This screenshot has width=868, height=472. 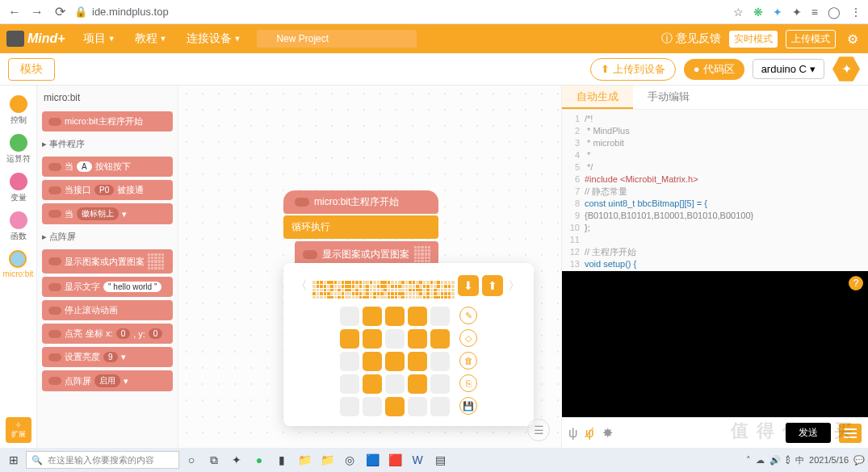 What do you see at coordinates (107, 121) in the screenshot?
I see `block-start: micro:bit主程序开始` at bounding box center [107, 121].